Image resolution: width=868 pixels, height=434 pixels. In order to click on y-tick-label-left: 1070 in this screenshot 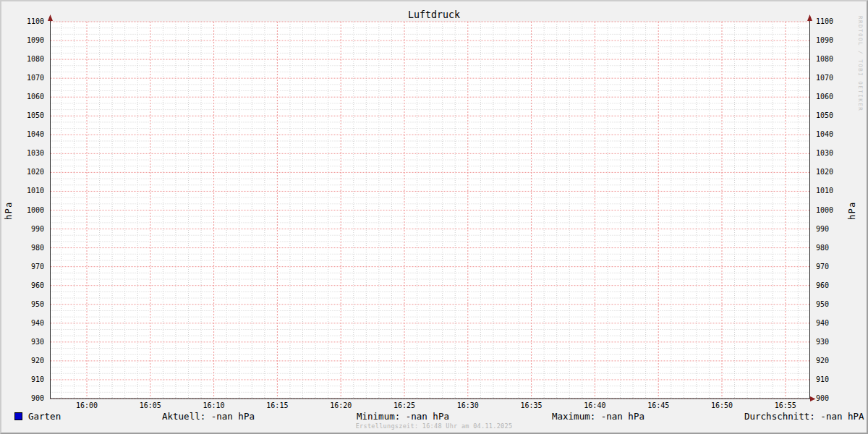, I will do `click(28, 78)`.